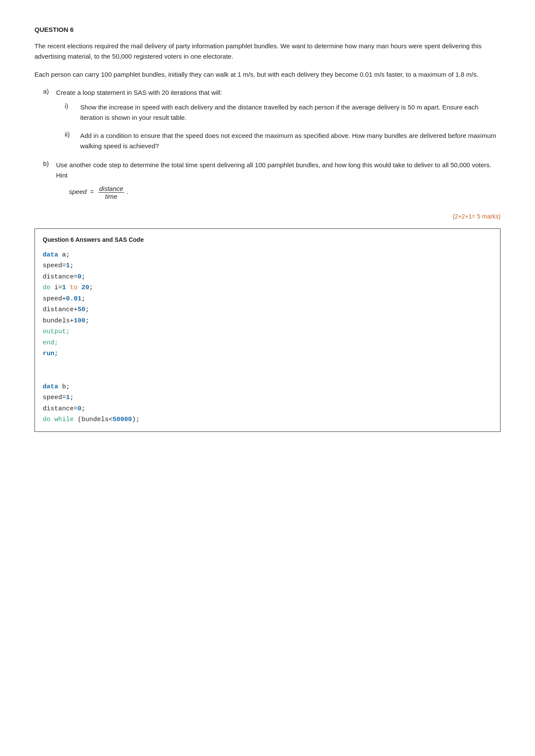  Describe the element at coordinates (267, 332) in the screenshot. I see `code-line-8: output;` at that location.